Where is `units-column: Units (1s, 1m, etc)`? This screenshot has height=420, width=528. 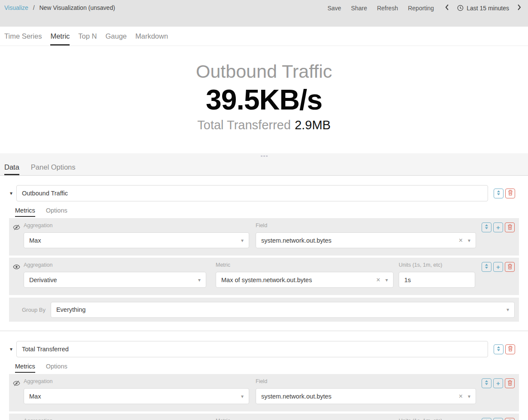 units-column: Units (1s, 1m, etc) is located at coordinates (437, 275).